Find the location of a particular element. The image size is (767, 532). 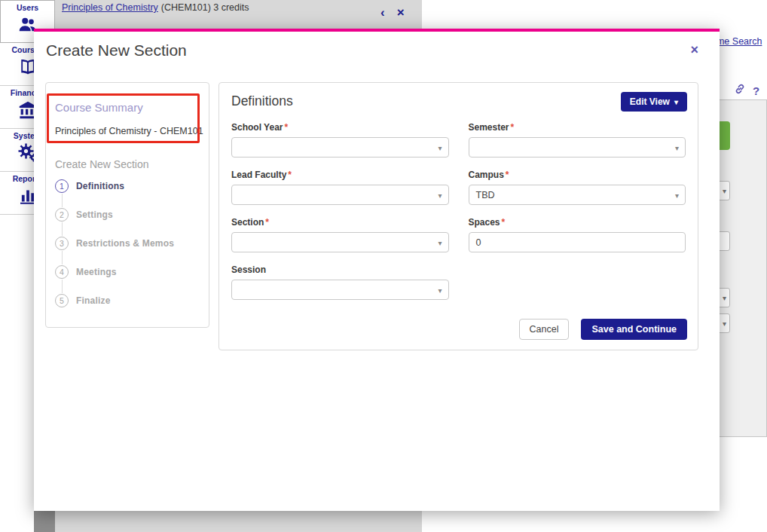

lead-faculty-select: ▾ is located at coordinates (341, 194).